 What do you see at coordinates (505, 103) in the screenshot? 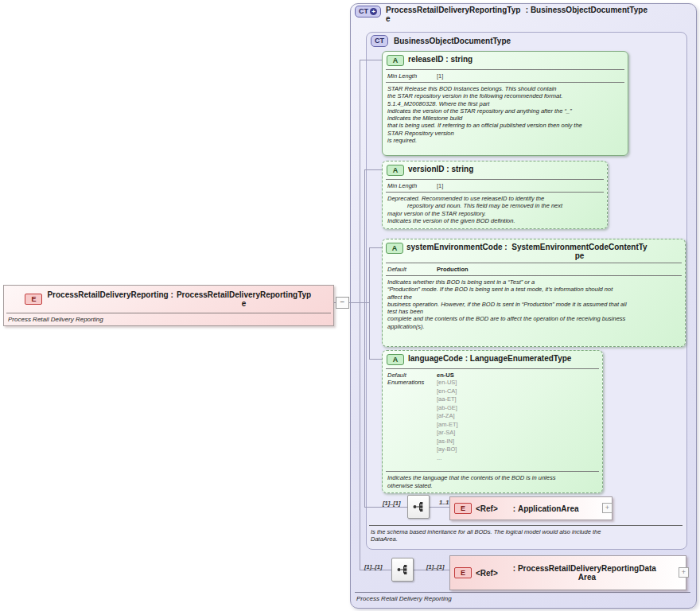
I see `attribute-box-release-id: A releaseIDstring Min Length [1] STAR Re…` at bounding box center [505, 103].